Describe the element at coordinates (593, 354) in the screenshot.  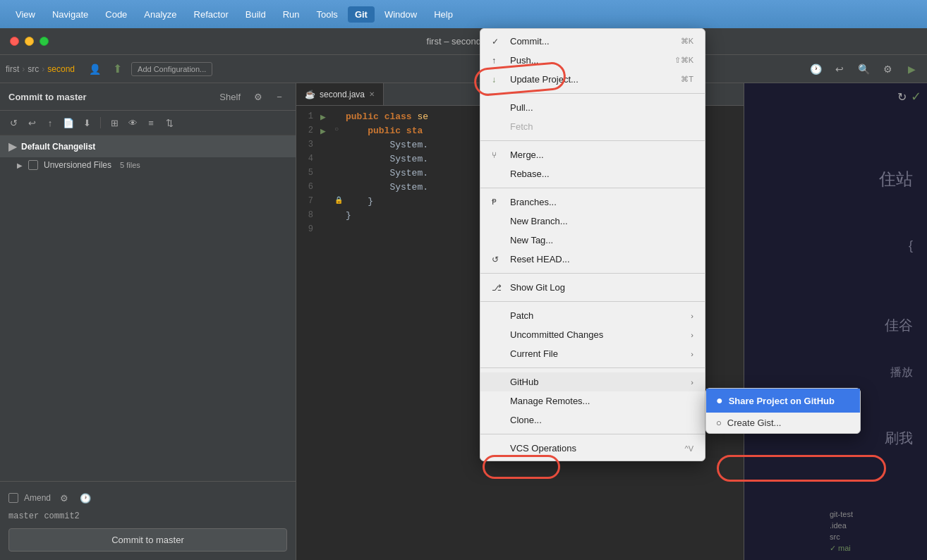
I see `menu-item-current-file: Current File ›` at that location.